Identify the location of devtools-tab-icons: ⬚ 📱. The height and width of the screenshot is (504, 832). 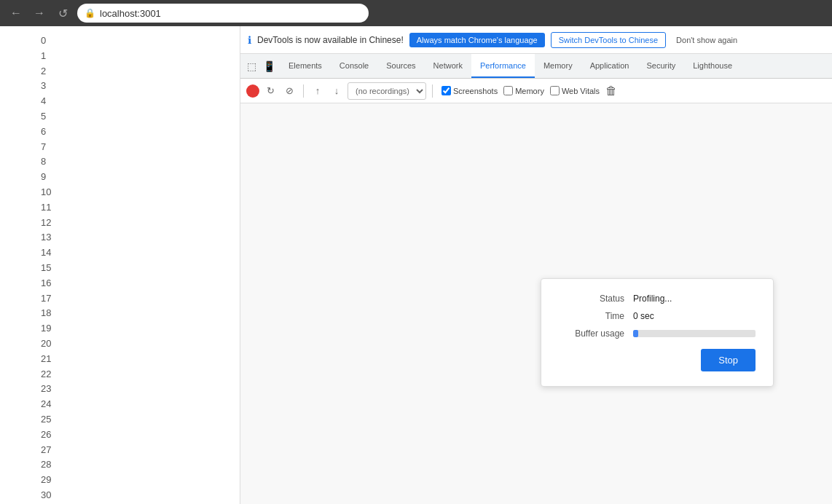
(260, 66).